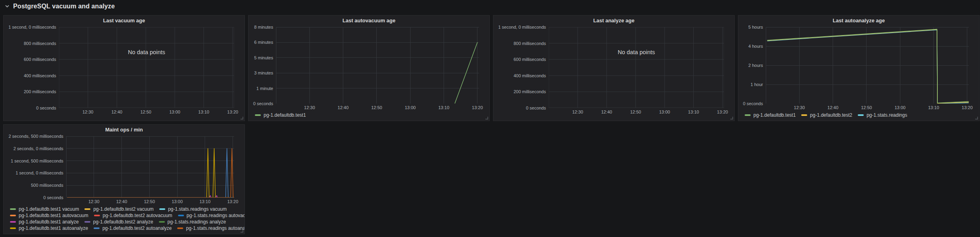 This screenshot has height=237, width=980. I want to click on legend-item-pg-1-defaultdb-test2-autovacuum: pg-1.defaultdb.test2 autovacuum, so click(133, 215).